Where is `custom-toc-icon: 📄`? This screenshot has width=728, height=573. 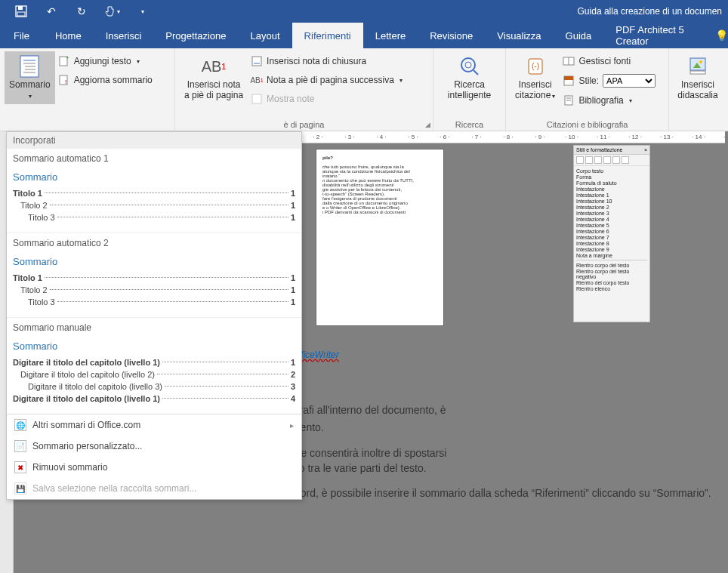
custom-toc-icon: 📄 is located at coordinates (20, 446).